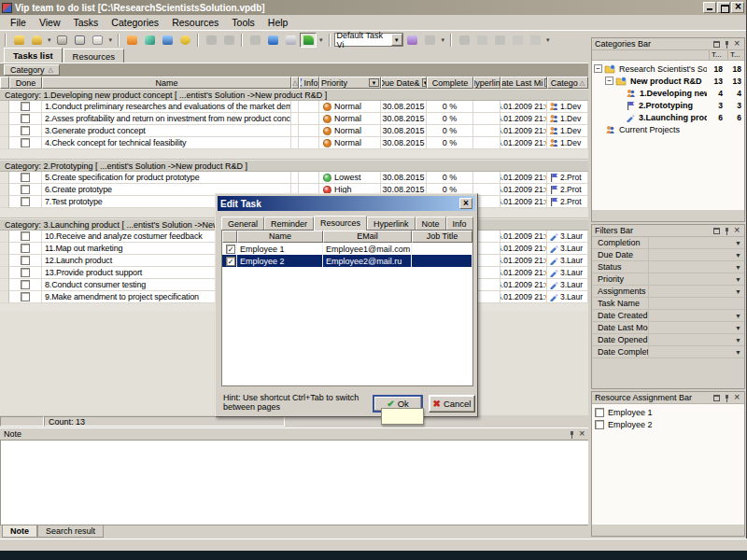  What do you see at coordinates (669, 267) in the screenshot?
I see `filter-row: Status ▼` at bounding box center [669, 267].